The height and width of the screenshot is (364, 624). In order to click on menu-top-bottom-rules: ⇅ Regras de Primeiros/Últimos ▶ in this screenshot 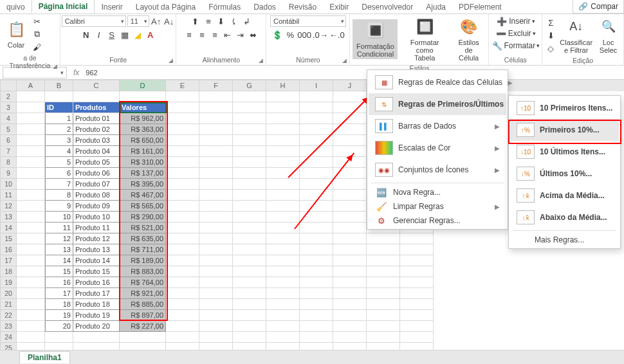, I will do `click(437, 104)`.